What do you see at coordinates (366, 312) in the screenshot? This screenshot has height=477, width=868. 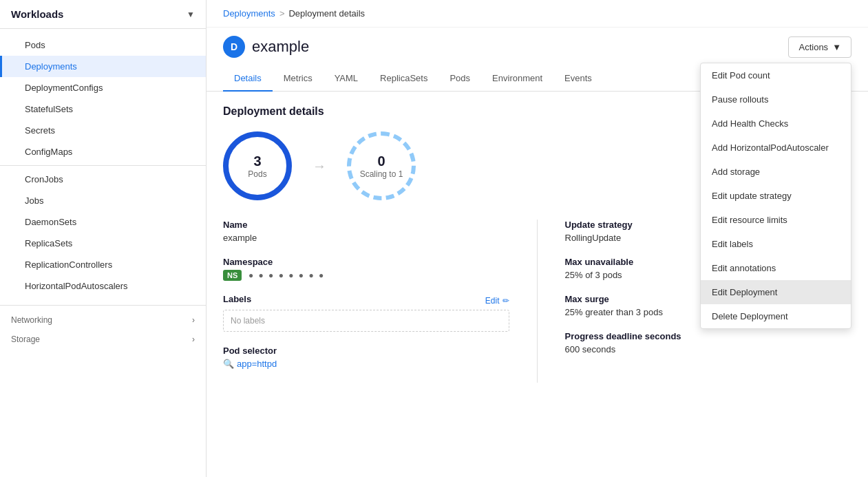 I see `labels-detail: Labels Edit ✏ No labels` at bounding box center [366, 312].